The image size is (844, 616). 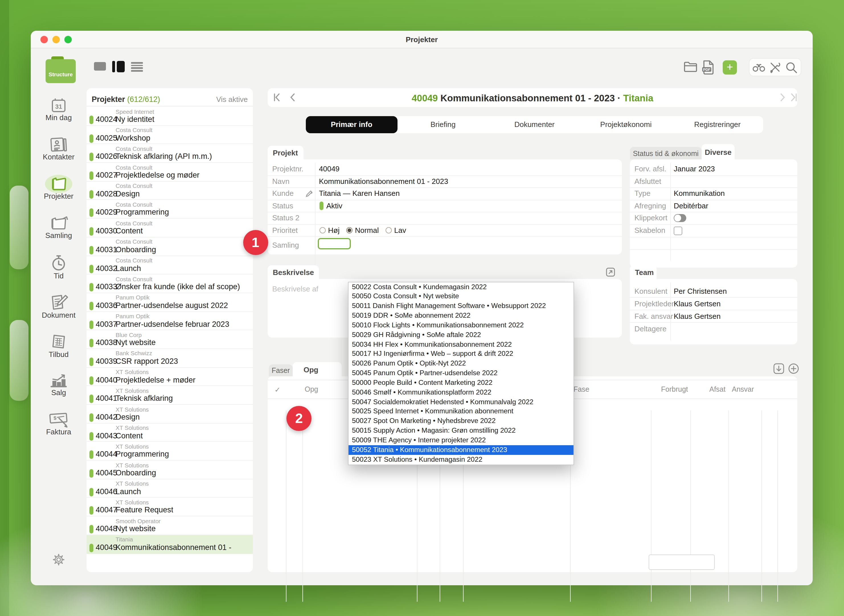 What do you see at coordinates (461, 402) in the screenshot?
I see `dropdown-item: 50047 Socialdemokratiet Hedensted • Komm…` at bounding box center [461, 402].